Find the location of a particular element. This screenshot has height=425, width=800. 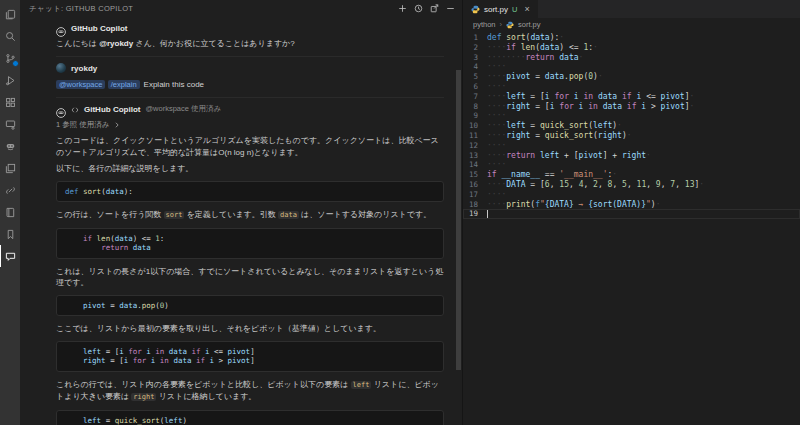

tab-filename: sort.py is located at coordinates (496, 10).